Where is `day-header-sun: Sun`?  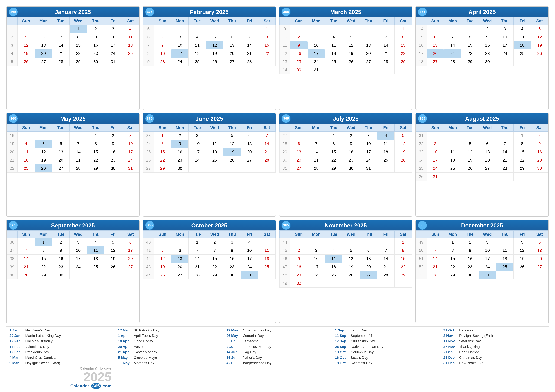 day-header-sun: Sun is located at coordinates (299, 21).